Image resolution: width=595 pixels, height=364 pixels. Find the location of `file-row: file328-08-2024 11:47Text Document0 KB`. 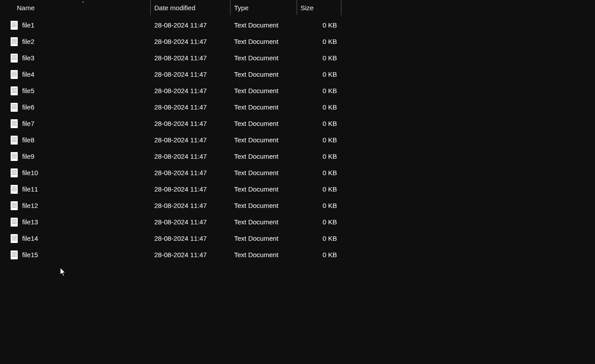

file-row: file328-08-2024 11:47Text Document0 KB is located at coordinates (298, 58).